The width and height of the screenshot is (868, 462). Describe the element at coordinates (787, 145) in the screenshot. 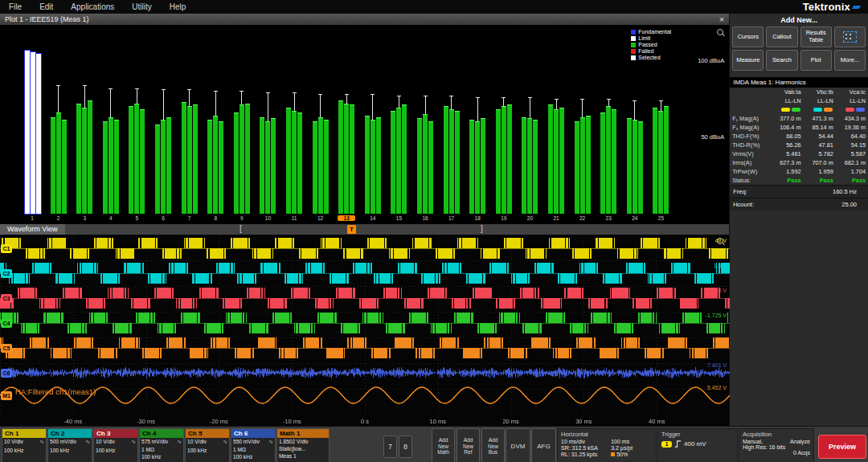

I see `results-value: 56.26` at that location.